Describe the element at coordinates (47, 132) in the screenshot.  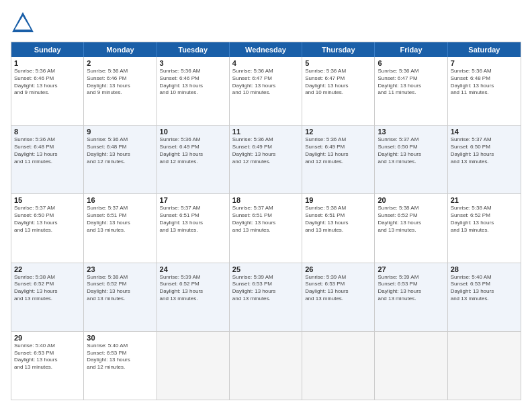
I see `day-number: 8` at that location.